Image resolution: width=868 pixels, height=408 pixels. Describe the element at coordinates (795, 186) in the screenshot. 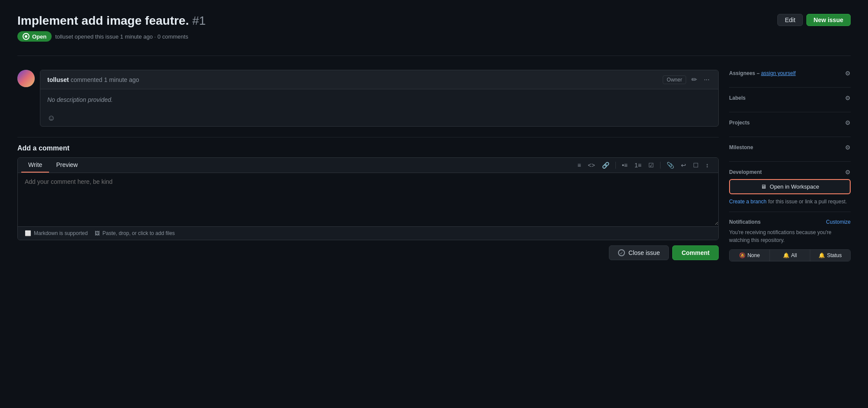

I see `open-workspace-label: Open in Workspace` at that location.